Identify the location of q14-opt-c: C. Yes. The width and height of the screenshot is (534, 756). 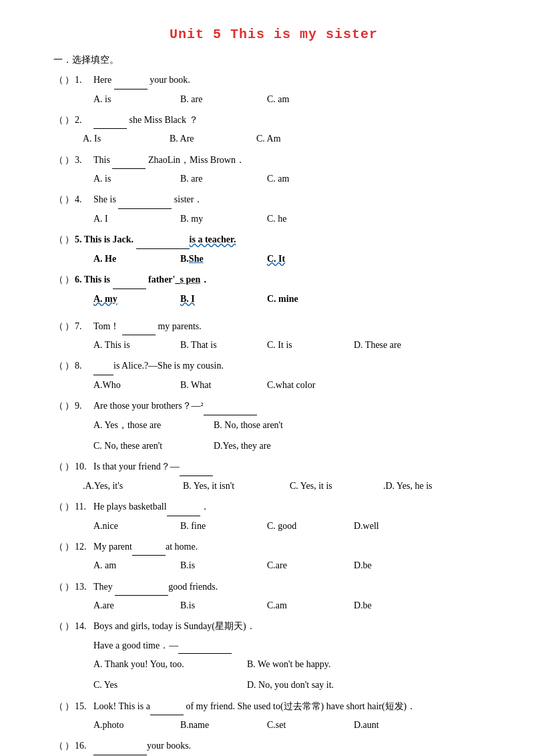
(160, 685).